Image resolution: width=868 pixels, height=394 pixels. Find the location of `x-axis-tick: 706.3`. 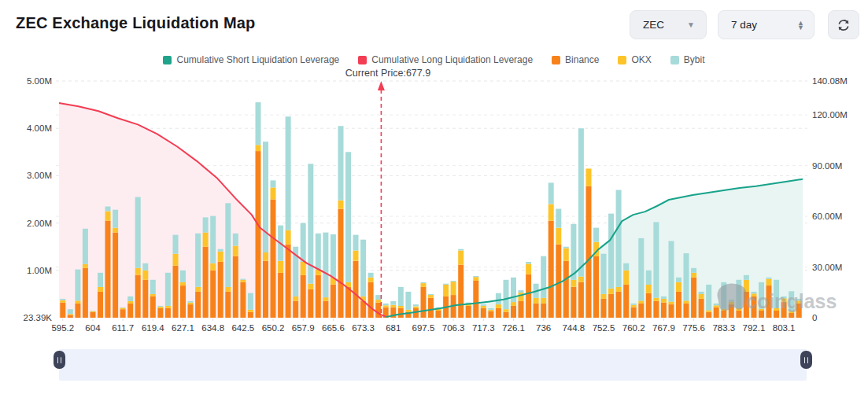

x-axis-tick: 706.3 is located at coordinates (453, 328).